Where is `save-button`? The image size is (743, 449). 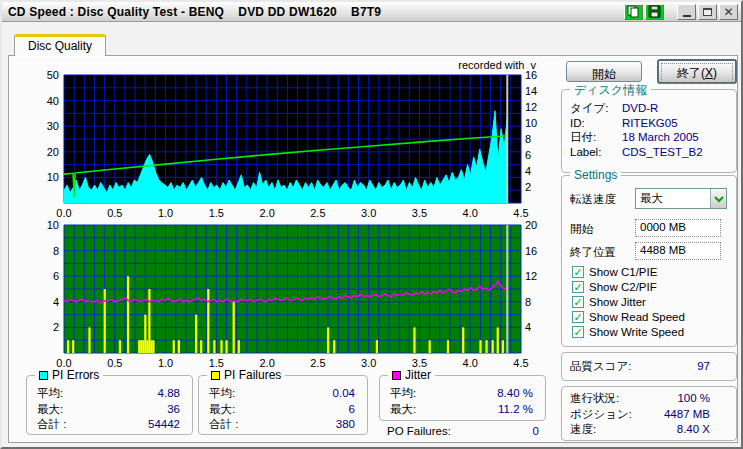 save-button is located at coordinates (654, 12).